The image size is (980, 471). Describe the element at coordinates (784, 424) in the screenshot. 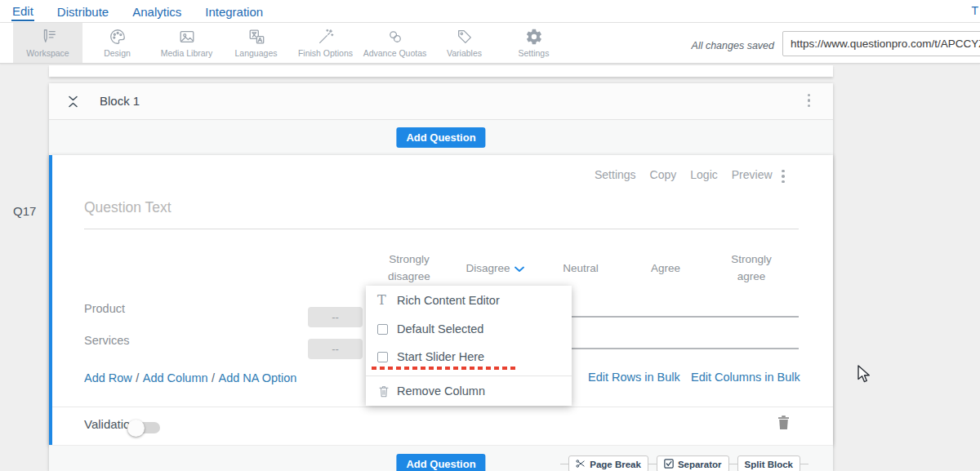

I see `delete-question-button` at that location.